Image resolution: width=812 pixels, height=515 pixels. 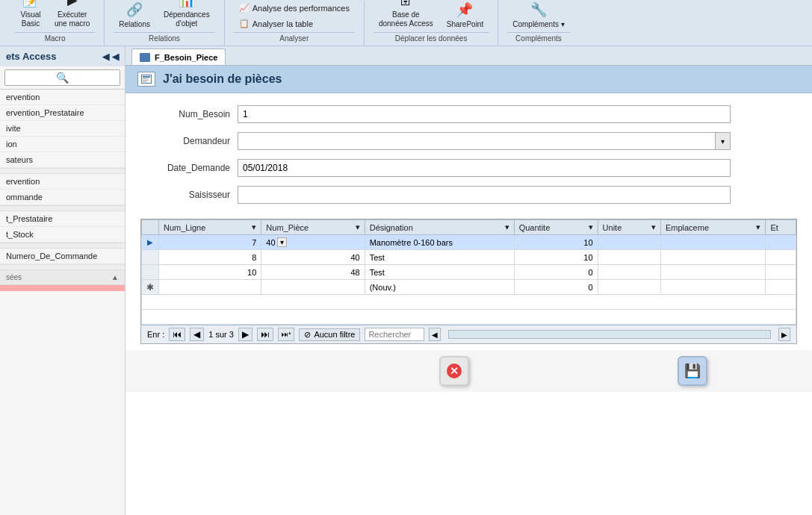 I want to click on date-demande-label: Date_Demande, so click(x=185, y=168).